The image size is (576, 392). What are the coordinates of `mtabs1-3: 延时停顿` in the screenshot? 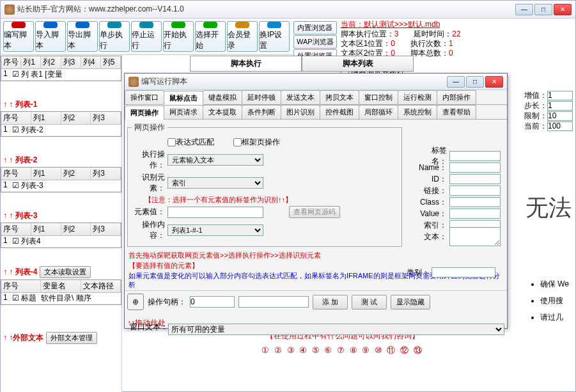 It's located at (261, 97).